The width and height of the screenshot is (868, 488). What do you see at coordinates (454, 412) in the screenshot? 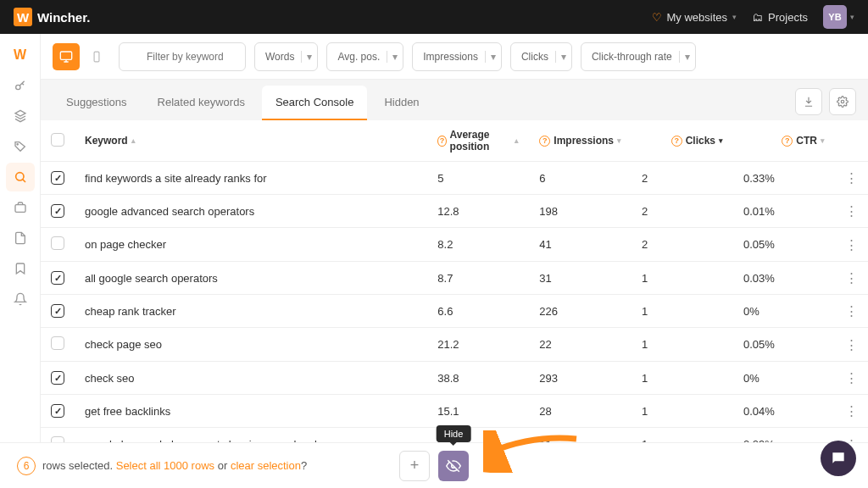
I see `table-row: get free backlinks 15.1 28 1 0.04% ⋮` at bounding box center [454, 412].